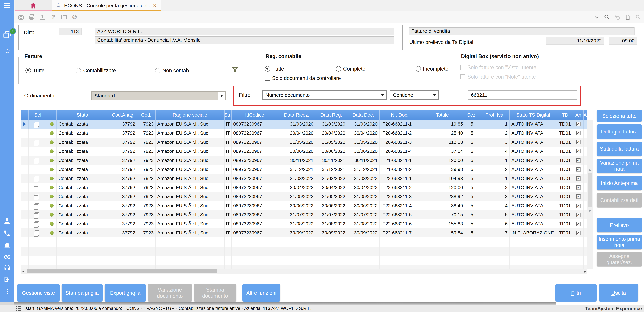 This screenshot has width=644, height=312. I want to click on close-icon: ×, so click(155, 6).